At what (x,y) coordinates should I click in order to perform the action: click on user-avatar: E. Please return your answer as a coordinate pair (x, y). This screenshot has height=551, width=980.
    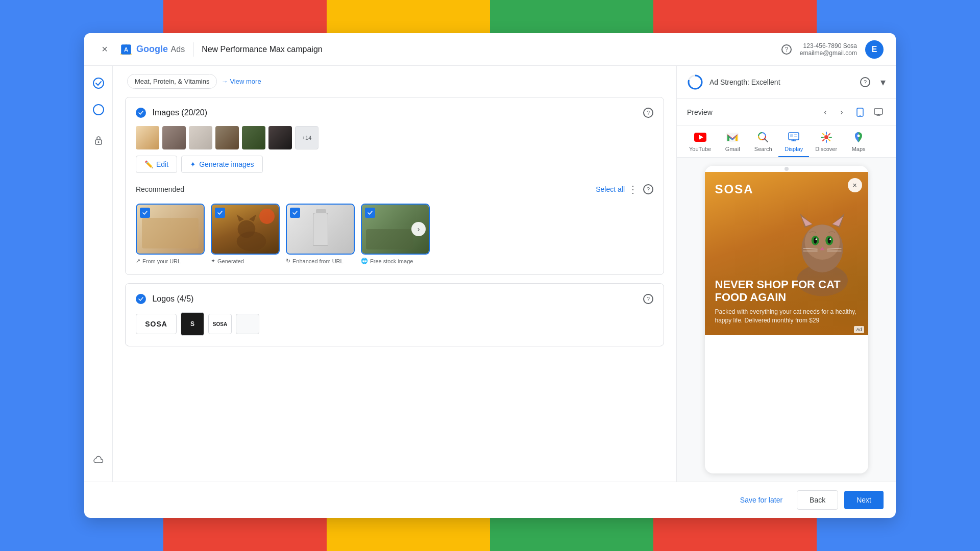
    Looking at the image, I should click on (874, 49).